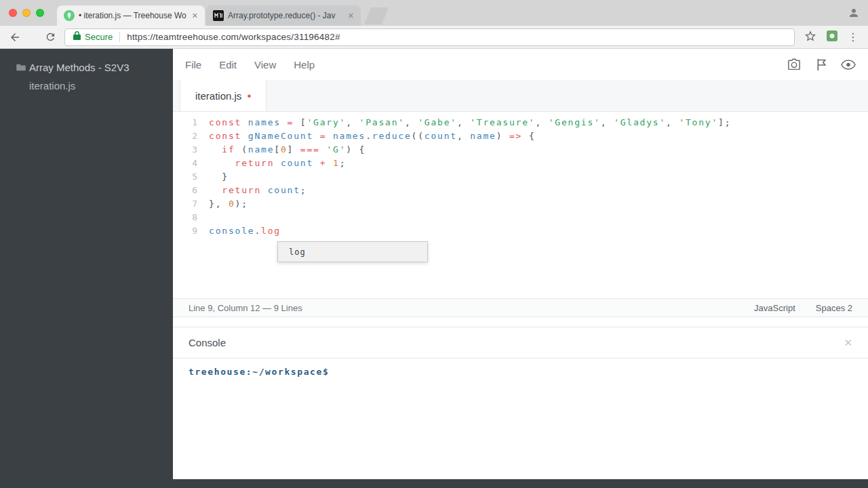 Image resolution: width=868 pixels, height=488 pixels. Describe the element at coordinates (218, 16) in the screenshot. I see `mdn-favicon-icon` at that location.